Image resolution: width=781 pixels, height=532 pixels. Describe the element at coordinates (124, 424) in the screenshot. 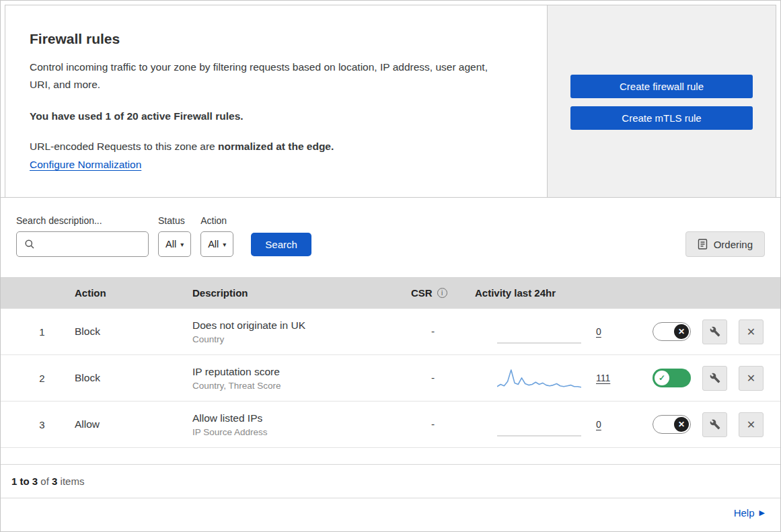

I see `rule-action: Allow` at that location.